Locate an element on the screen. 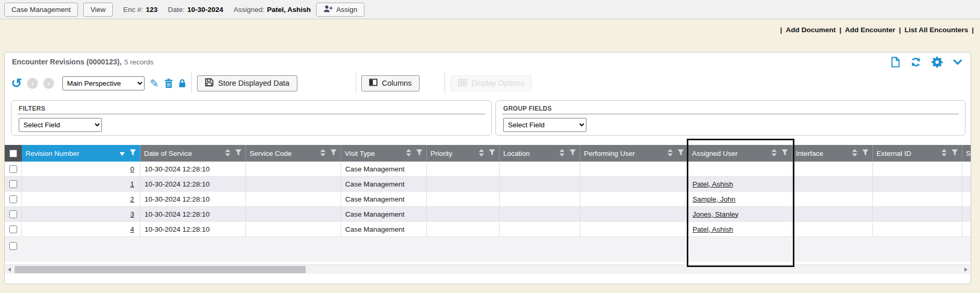  delete-trash-icon is located at coordinates (168, 83).